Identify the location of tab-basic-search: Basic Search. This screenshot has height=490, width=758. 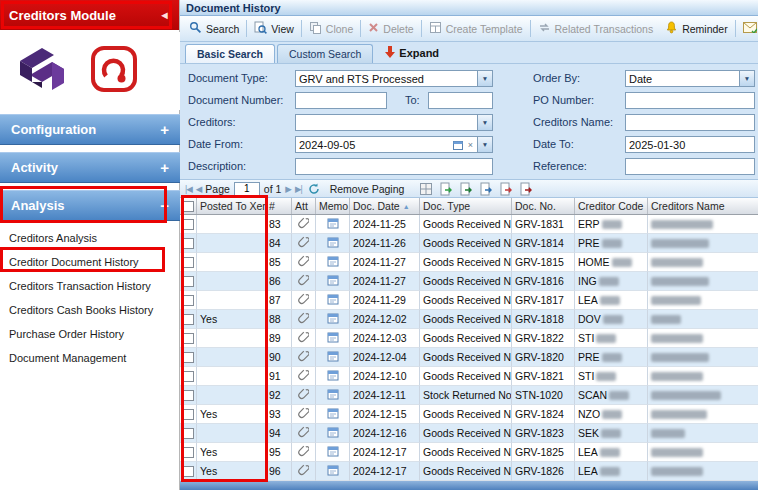
(230, 54).